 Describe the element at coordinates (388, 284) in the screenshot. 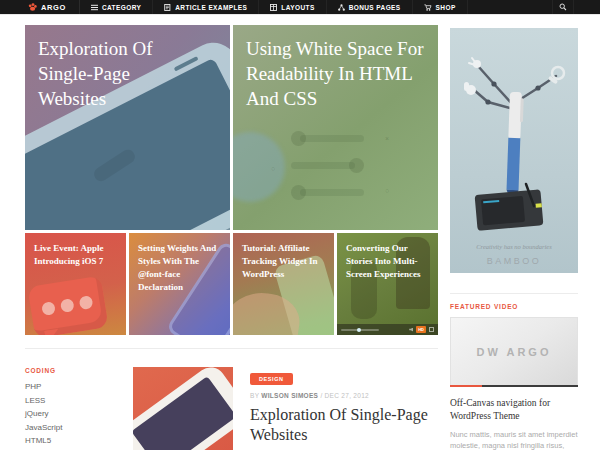

I see `post-tile-multi-screen: Converting Our Stories Into Multi-Screen…` at that location.